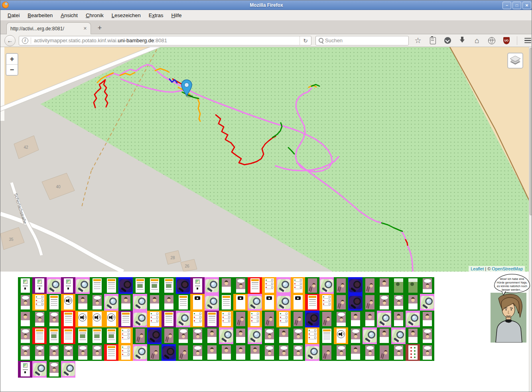 This screenshot has height=392, width=532. I want to click on menu-item-hilfe: Hilfe, so click(177, 15).